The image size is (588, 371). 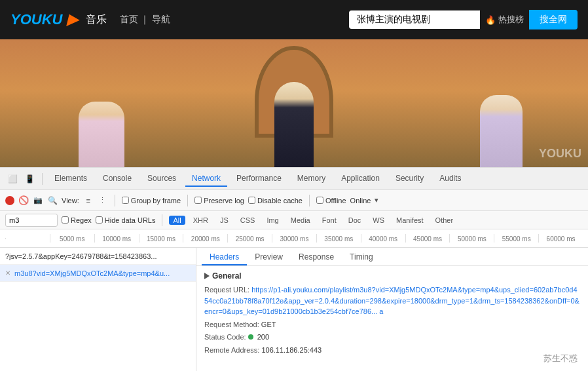 What do you see at coordinates (248, 220) in the screenshot?
I see `filter-tag-css: CSS` at bounding box center [248, 220].